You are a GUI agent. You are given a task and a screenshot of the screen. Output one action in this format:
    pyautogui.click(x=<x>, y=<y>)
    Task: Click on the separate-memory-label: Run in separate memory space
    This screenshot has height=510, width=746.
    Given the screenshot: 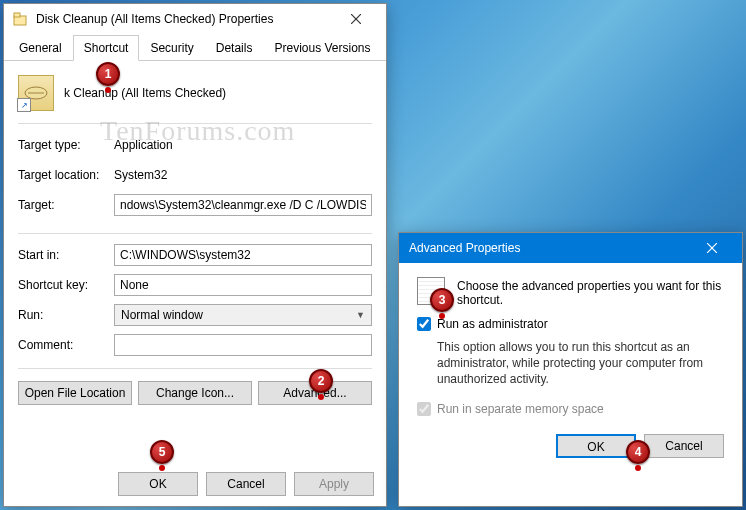 What is the action you would take?
    pyautogui.click(x=520, y=409)
    